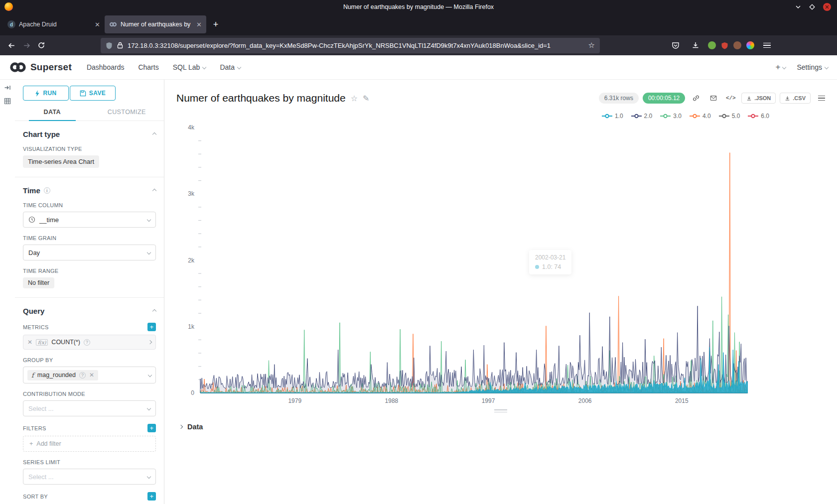 The width and height of the screenshot is (837, 504). Describe the element at coordinates (189, 67) in the screenshot. I see `nav-sql-lab: SQL Lab` at that location.